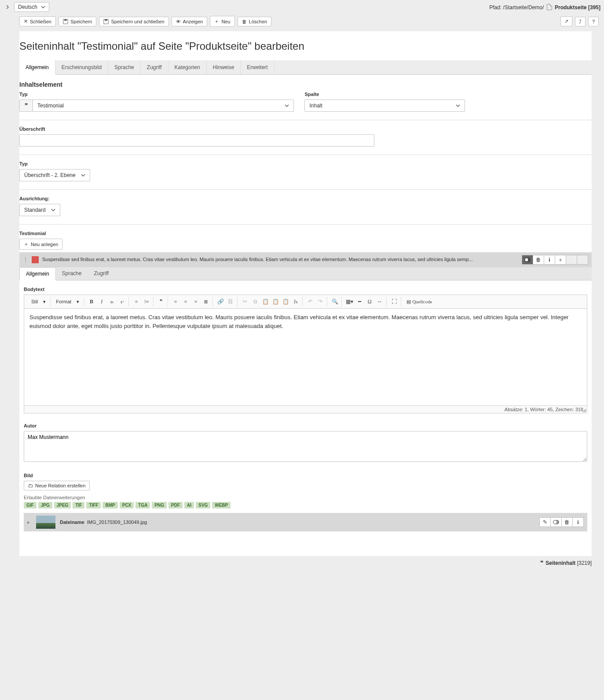 The image size is (604, 700). Describe the element at coordinates (538, 260) in the screenshot. I see `irre-delete-button: 🗑` at that location.